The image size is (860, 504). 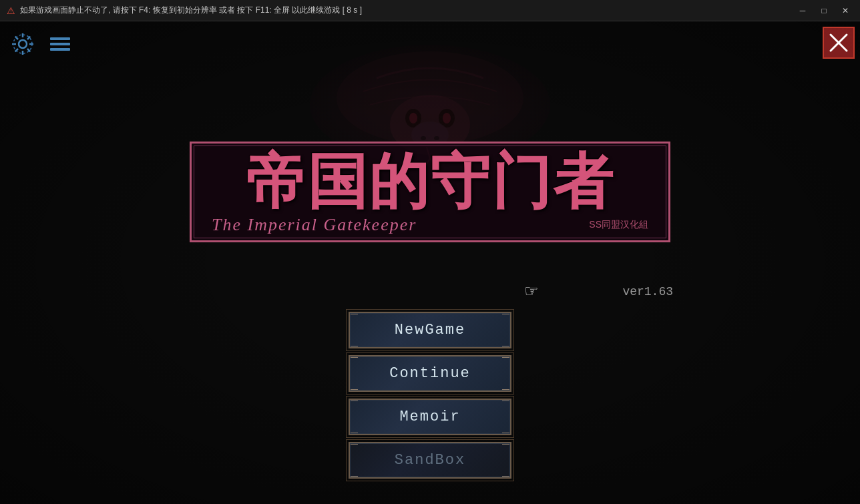 I want to click on warning-icon: ⚠, so click(x=11, y=11).